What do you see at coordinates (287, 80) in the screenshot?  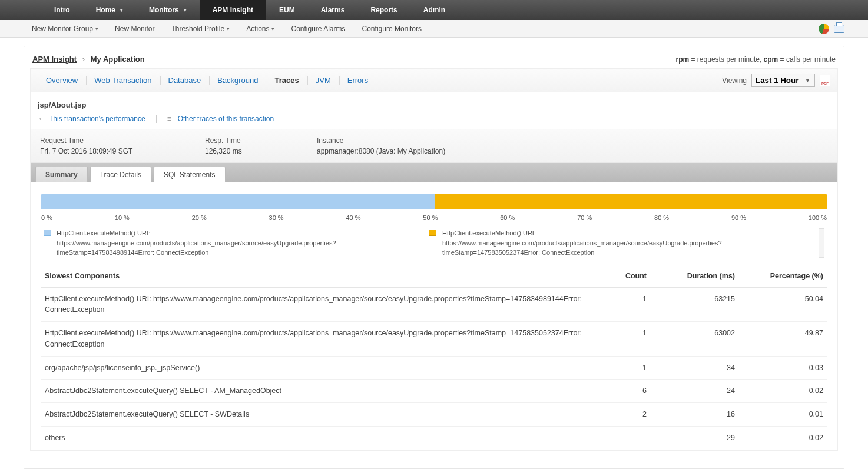 I see `tab-traces: Traces` at bounding box center [287, 80].